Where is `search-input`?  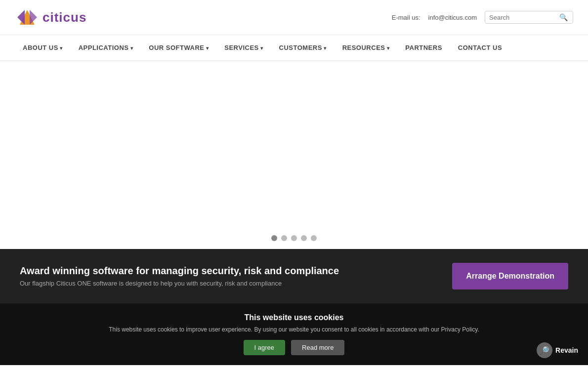 search-input is located at coordinates (524, 18).